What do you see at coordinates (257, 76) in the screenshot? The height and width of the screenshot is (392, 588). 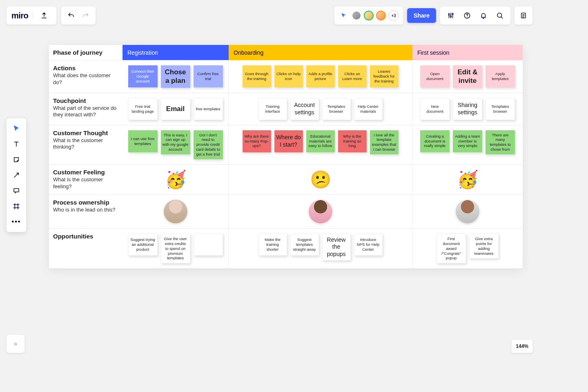 I see `sticky-note: Goes through the training` at bounding box center [257, 76].